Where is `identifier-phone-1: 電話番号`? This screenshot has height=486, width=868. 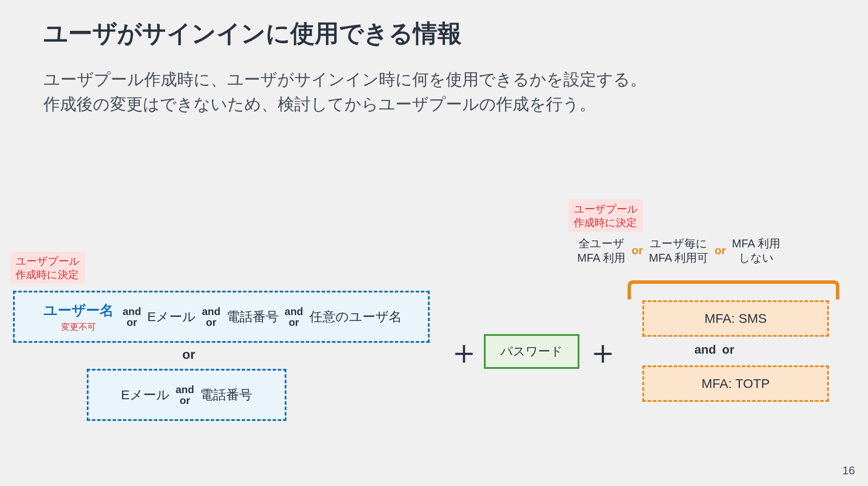 identifier-phone-1: 電話番号 is located at coordinates (253, 317).